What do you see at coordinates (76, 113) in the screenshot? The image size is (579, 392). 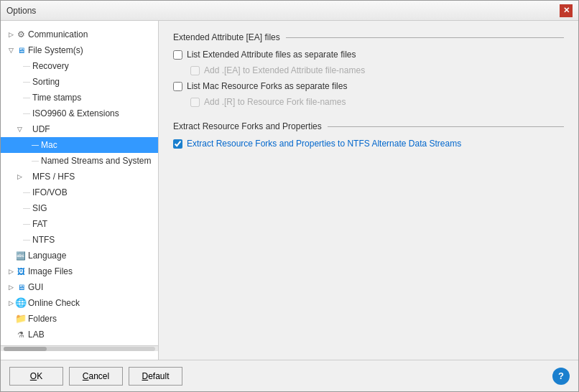 I see `tree-label-iso9960: ISO9960 & Extensions` at bounding box center [76, 113].